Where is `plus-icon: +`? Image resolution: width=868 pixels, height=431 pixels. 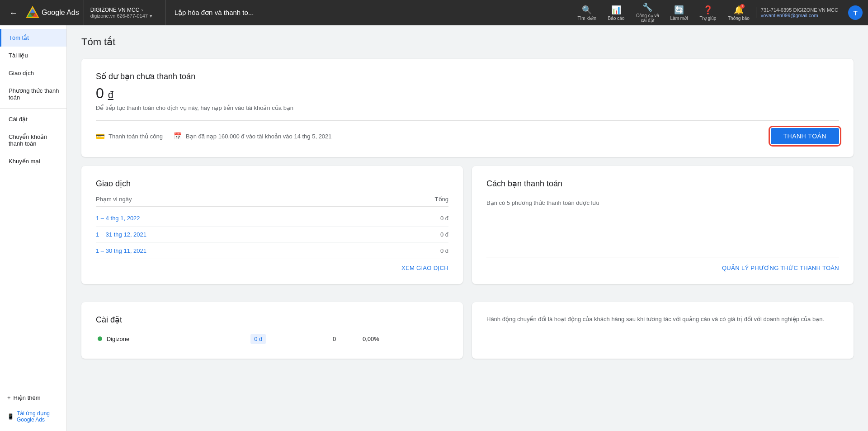
plus-icon: + is located at coordinates (9, 398).